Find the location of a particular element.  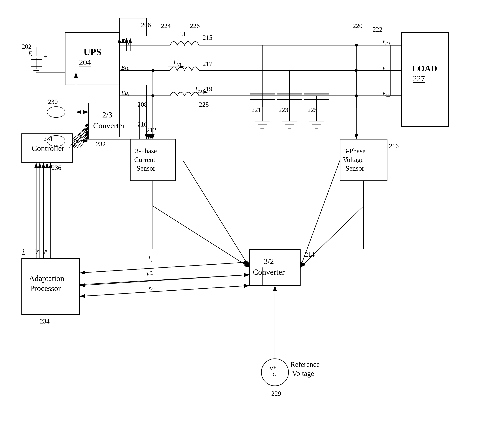

ref-229: 229 is located at coordinates (276, 394).